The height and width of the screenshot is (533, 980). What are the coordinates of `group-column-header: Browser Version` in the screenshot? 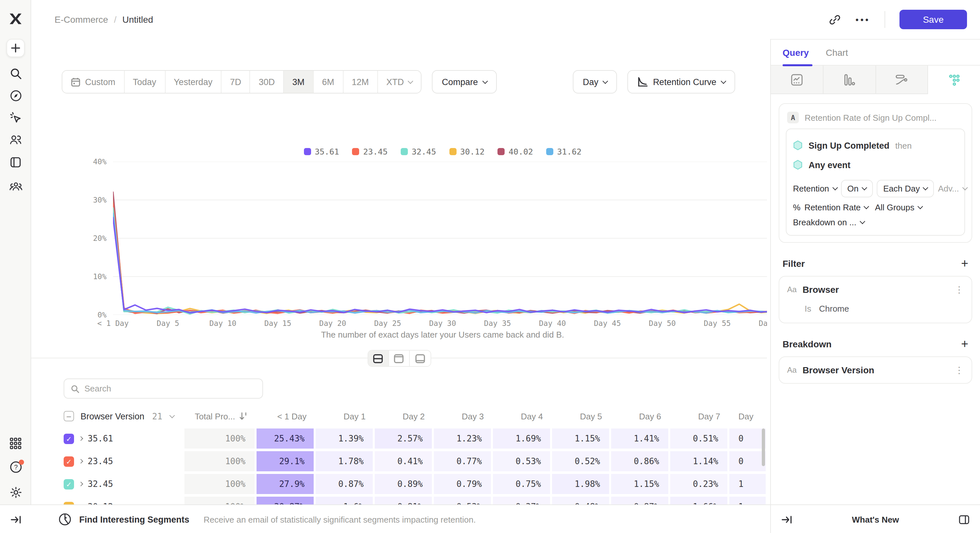 It's located at (113, 416).